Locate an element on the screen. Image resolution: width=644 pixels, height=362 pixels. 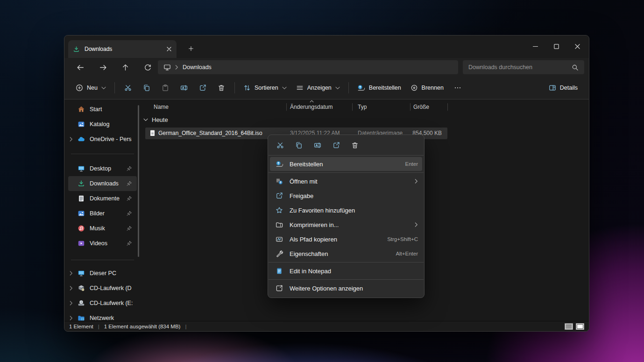
details-pane-button: Details is located at coordinates (563, 88).